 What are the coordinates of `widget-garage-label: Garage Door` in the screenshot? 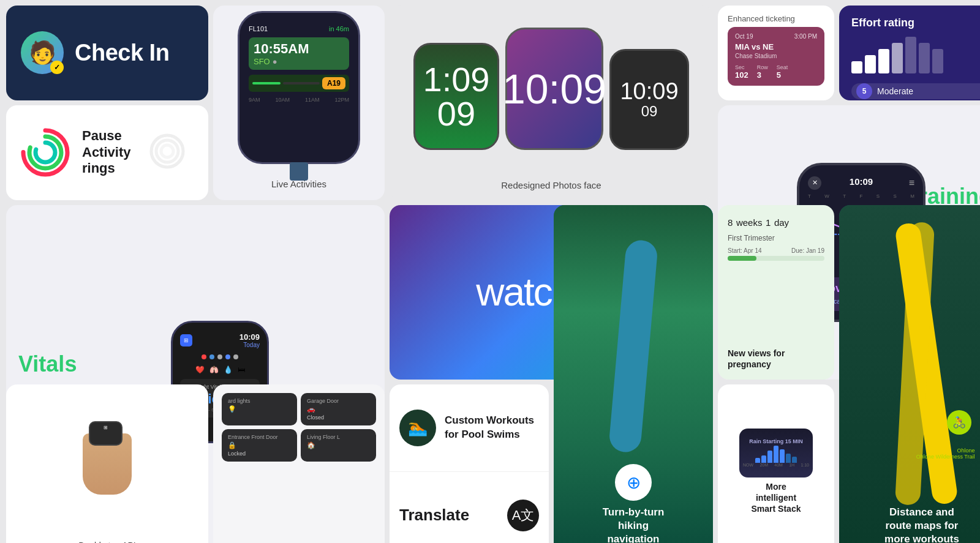 It's located at (338, 401).